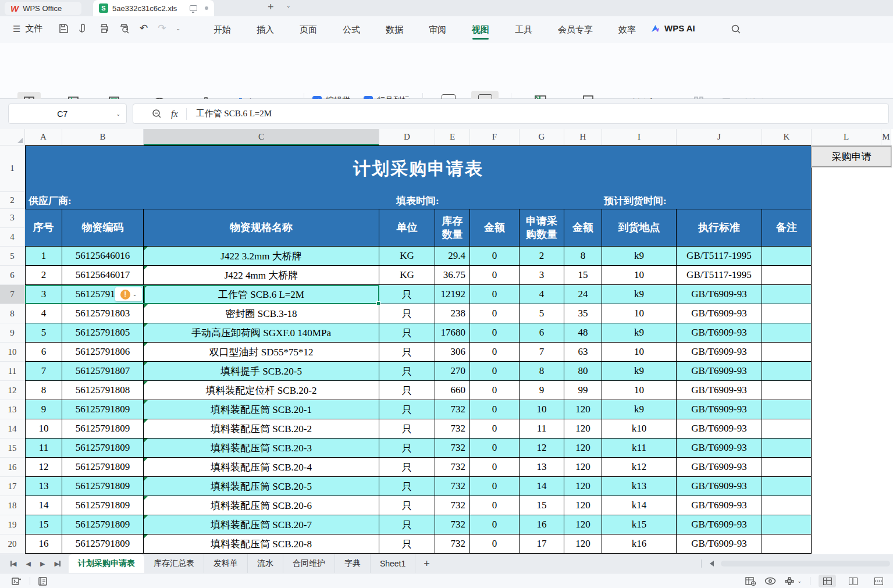 The height and width of the screenshot is (588, 893). I want to click on tab-list-chevron-icon: ⌄, so click(289, 6).